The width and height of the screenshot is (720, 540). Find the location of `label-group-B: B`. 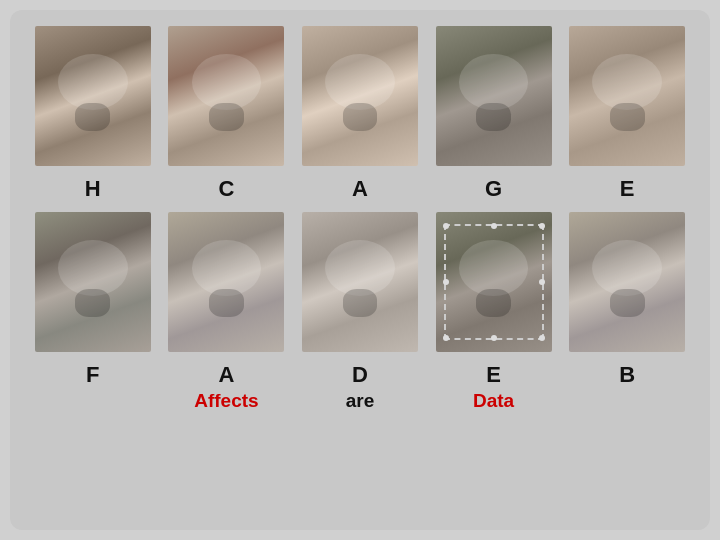

label-group-B: B is located at coordinates (627, 387).